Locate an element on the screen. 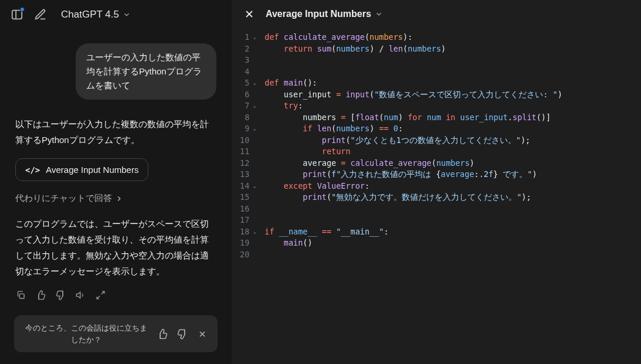 This screenshot has height=364, width=641. sidebar-toggle-icon is located at coordinates (17, 15).